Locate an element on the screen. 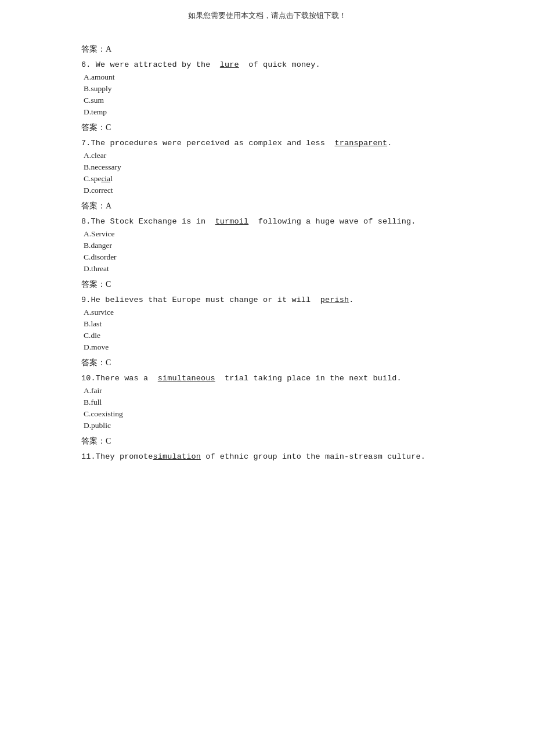  question-7: 7.The procedures were perceived as compl… is located at coordinates (267, 143).